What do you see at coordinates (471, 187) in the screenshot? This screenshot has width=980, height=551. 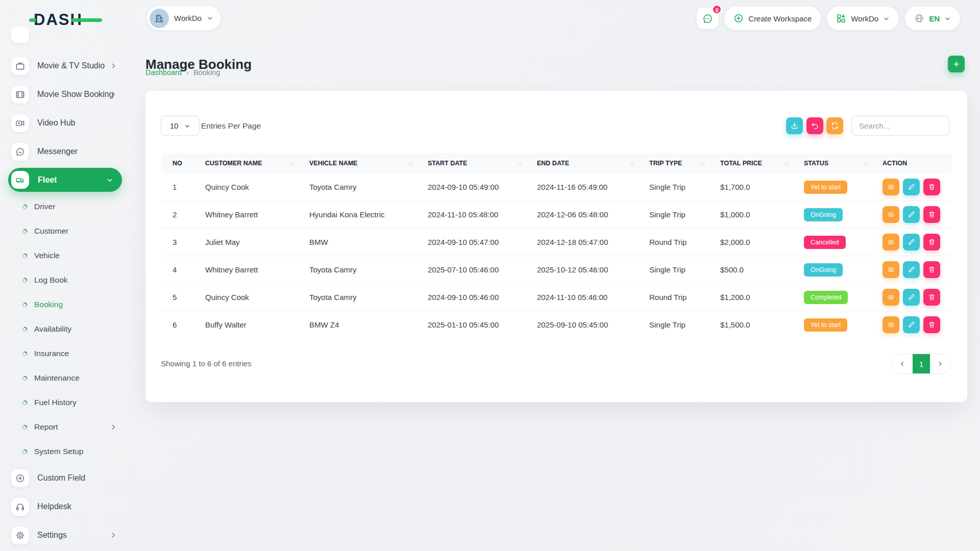 I see `cell-start-date: 2024-09-10 05:49:00` at bounding box center [471, 187].